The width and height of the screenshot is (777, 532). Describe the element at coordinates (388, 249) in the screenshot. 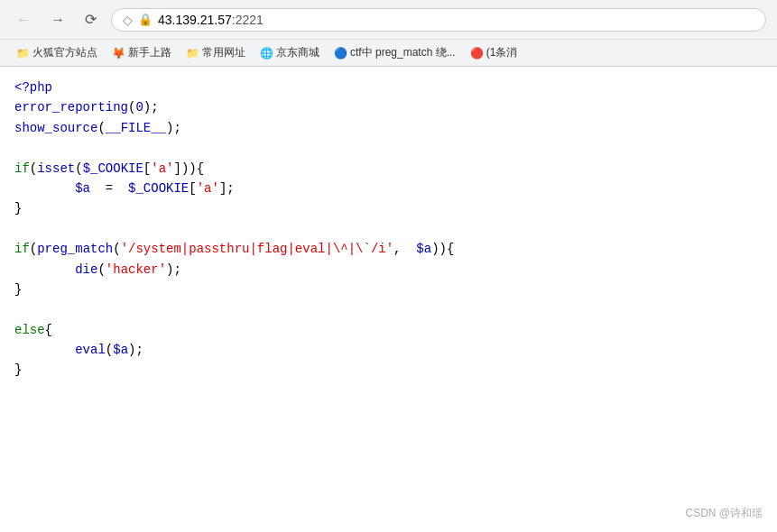

I see `code-line-9: if(preg_match('/system|passthru|flag|eva…` at that location.